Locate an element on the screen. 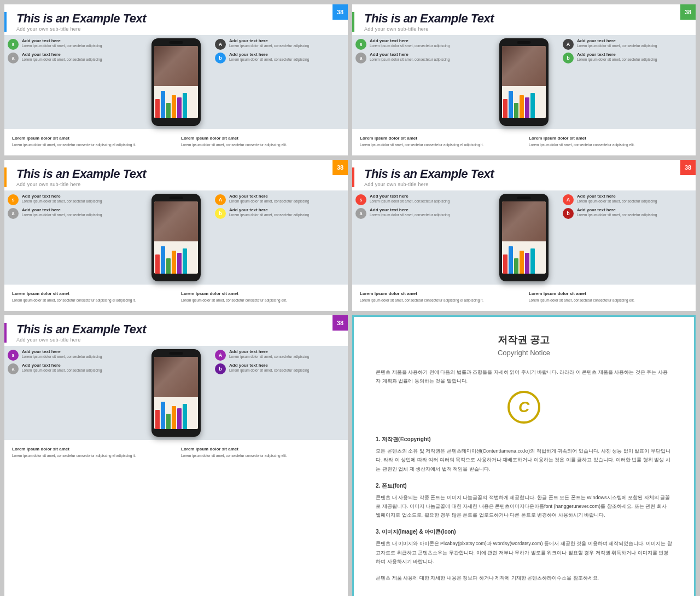  bullet-a-3: a Add your text here Lorem ipsum dolor s… is located at coordinates (72, 213).